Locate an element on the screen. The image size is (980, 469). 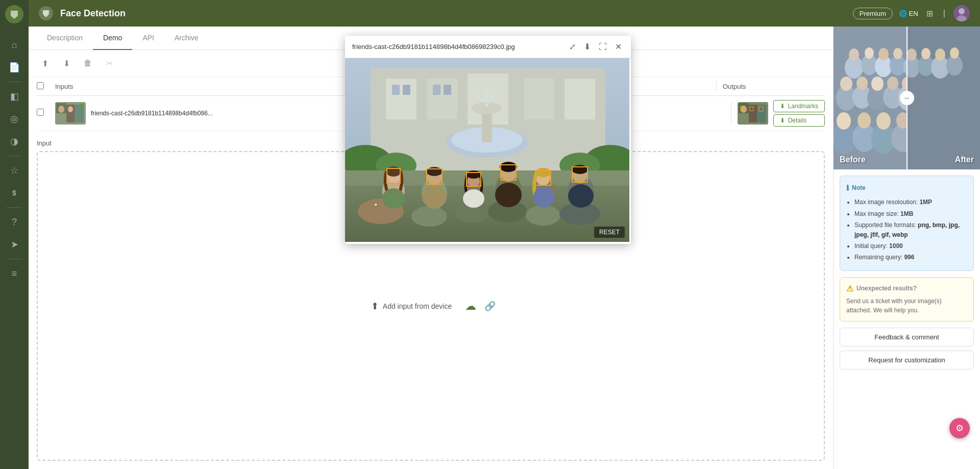
tab-demo: Demo is located at coordinates (112, 38).